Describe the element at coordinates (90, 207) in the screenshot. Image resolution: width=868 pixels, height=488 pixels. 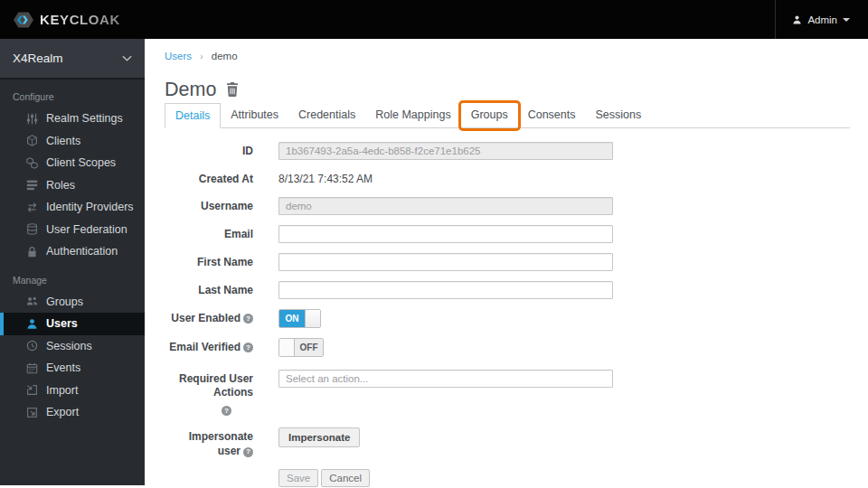
I see `sidebar-item-label: Identity Providers` at that location.